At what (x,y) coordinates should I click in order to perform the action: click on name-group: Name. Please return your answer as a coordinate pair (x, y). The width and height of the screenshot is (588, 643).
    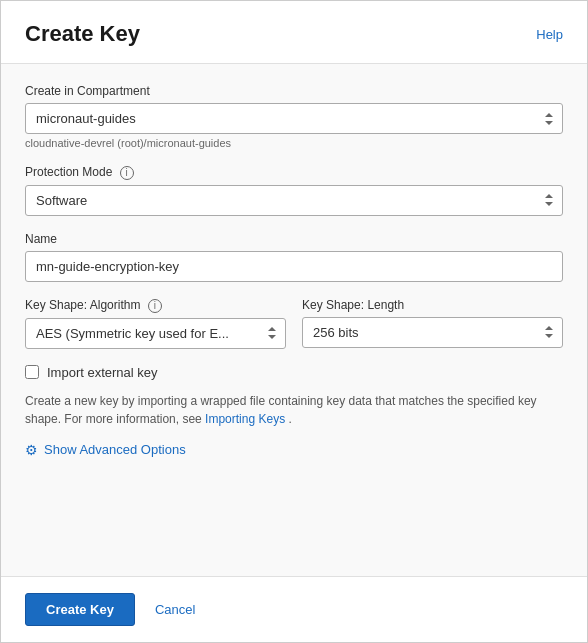
    Looking at the image, I should click on (294, 257).